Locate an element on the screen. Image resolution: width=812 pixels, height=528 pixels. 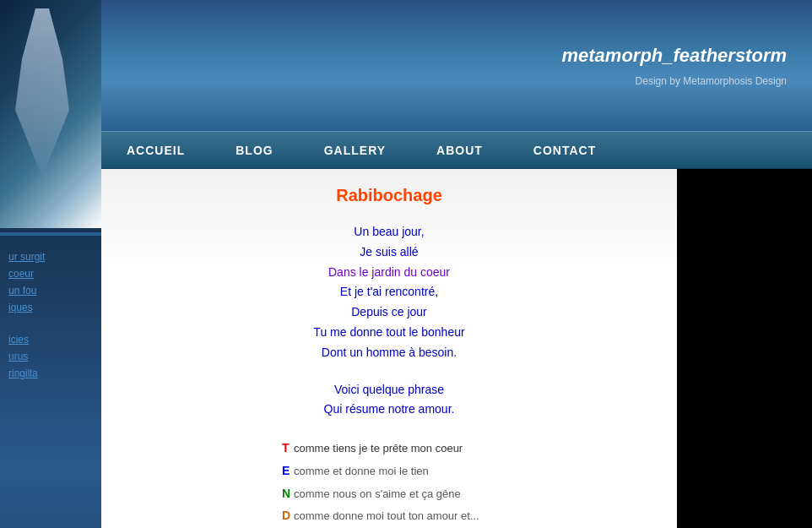
stanza1-line4: Et je t'ai rencontré, is located at coordinates (389, 292).